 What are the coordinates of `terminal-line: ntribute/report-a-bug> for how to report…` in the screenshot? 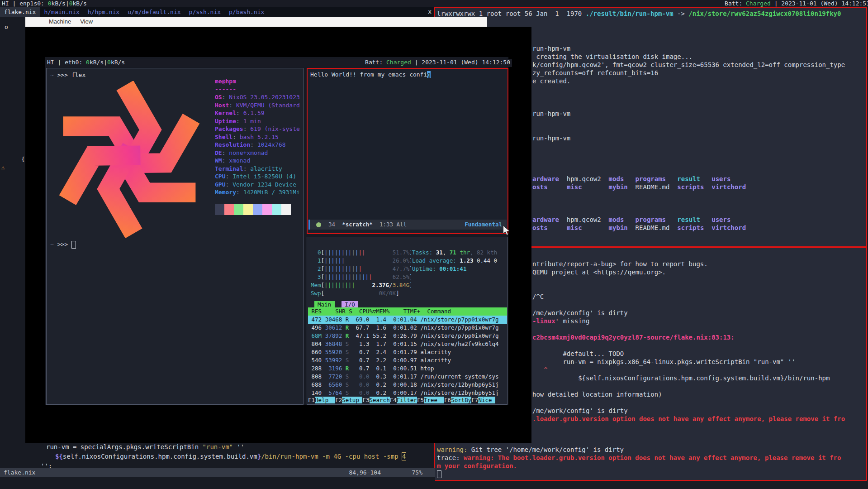 It's located at (698, 264).